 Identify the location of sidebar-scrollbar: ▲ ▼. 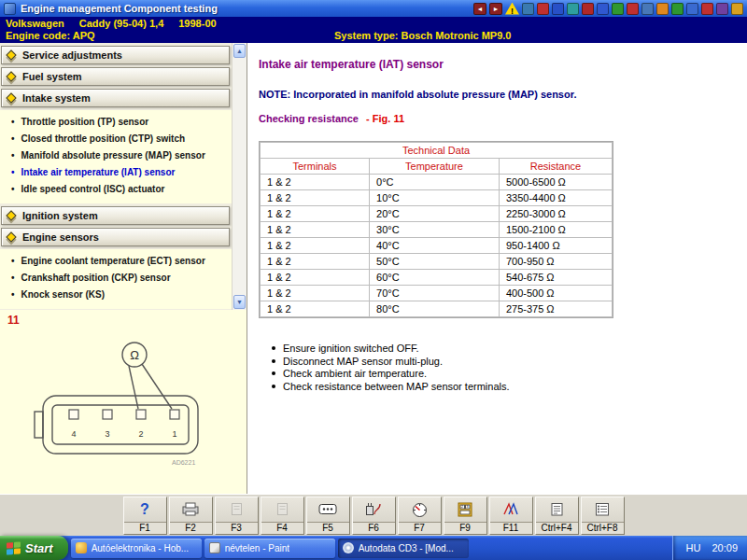
(239, 176).